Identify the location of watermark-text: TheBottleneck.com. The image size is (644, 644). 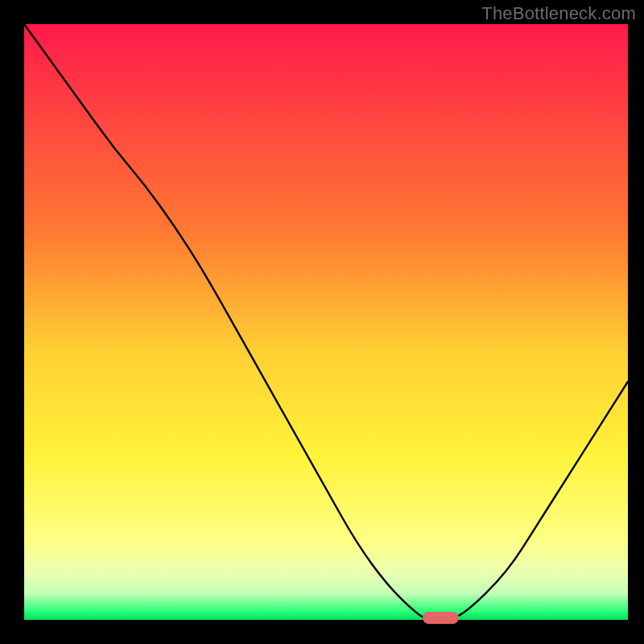
(559, 14).